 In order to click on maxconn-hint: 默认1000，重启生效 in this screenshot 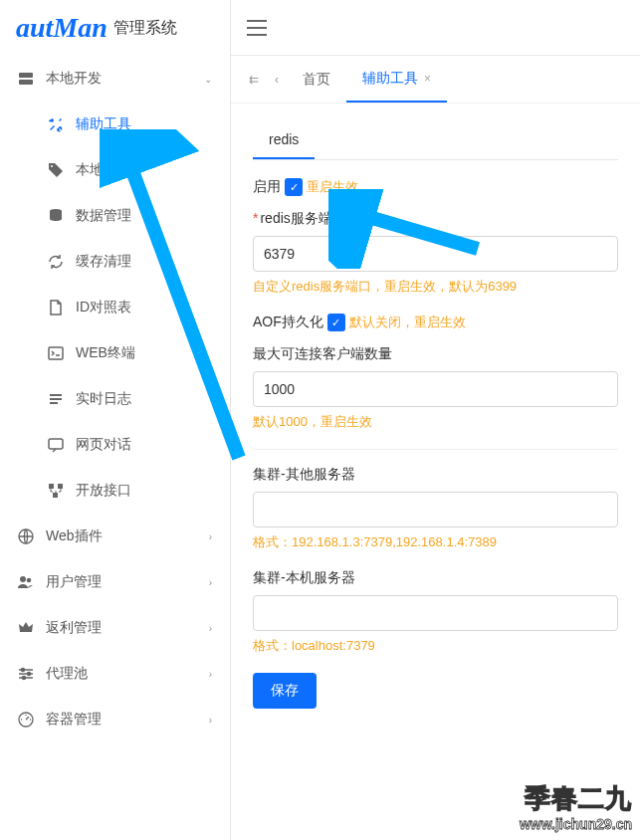, I will do `click(436, 422)`.